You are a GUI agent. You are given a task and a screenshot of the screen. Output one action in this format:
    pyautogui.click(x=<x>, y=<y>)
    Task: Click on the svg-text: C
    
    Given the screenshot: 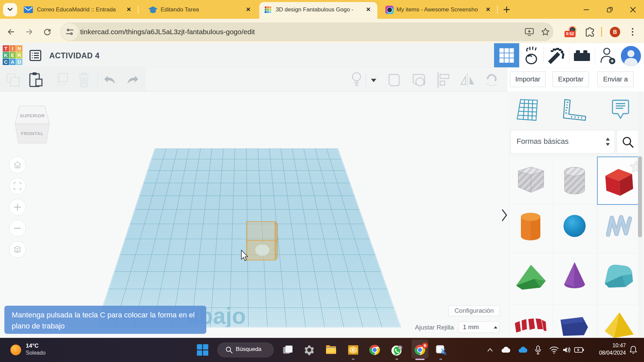 What is the action you would take?
    pyautogui.click(x=6, y=62)
    